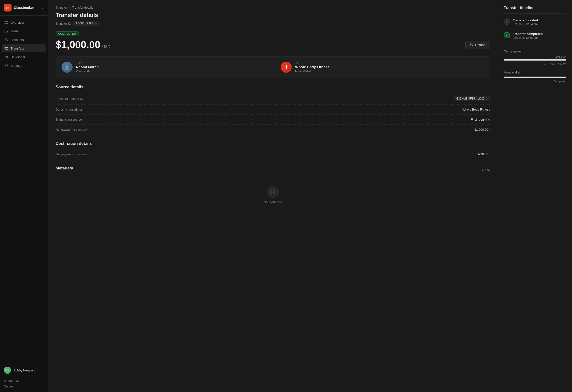 This screenshot has width=572, height=392. Describe the element at coordinates (143, 154) in the screenshot. I see `net-payment-summary-dest-label: Net payment summary` at that location.